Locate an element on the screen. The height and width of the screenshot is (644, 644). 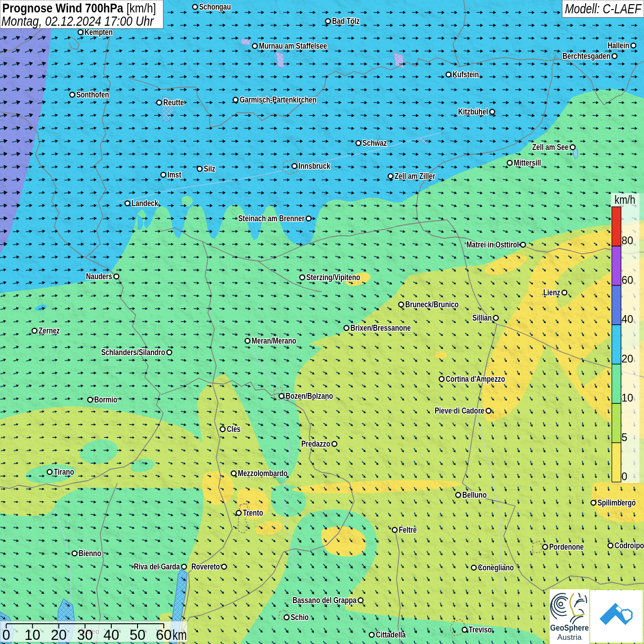
svg-text: Mezzolombardo is located at coordinates (263, 473).